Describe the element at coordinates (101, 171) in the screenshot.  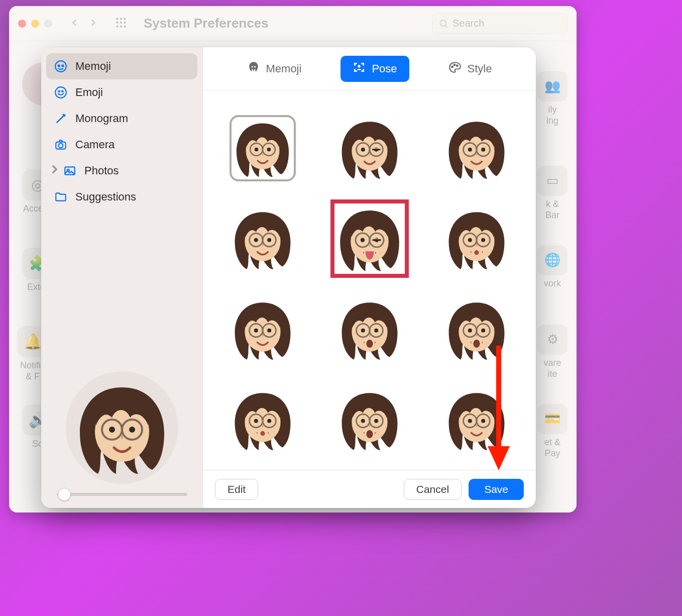
I see `sidebar-item-label: Photos` at that location.